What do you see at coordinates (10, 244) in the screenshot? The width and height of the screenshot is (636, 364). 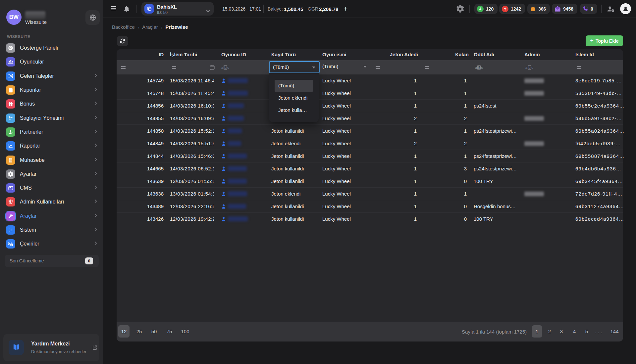 I see `svg-text: A` at bounding box center [10, 244].